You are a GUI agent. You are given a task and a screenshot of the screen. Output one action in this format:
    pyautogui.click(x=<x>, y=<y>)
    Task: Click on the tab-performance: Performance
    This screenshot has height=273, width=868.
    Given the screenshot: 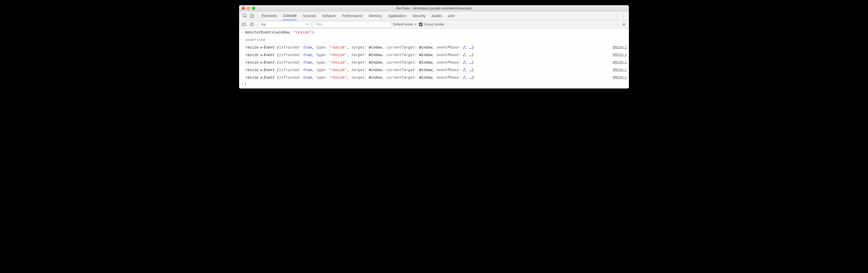 What is the action you would take?
    pyautogui.click(x=352, y=16)
    